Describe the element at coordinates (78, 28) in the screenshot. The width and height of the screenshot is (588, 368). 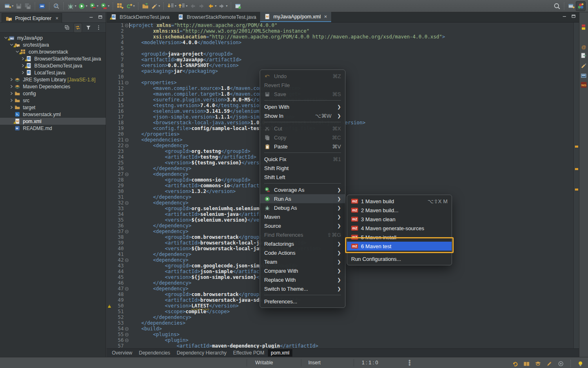
I see `link-editor-button` at that location.